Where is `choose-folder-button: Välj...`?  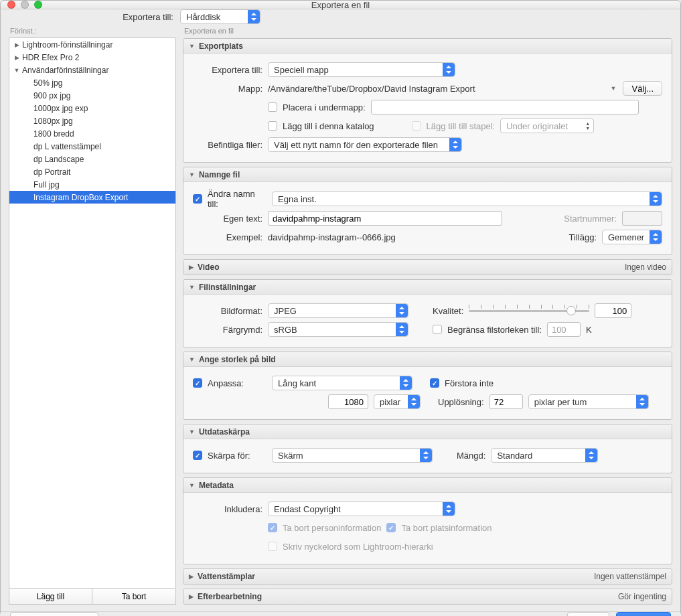
choose-folder-button: Välj... is located at coordinates (643, 88).